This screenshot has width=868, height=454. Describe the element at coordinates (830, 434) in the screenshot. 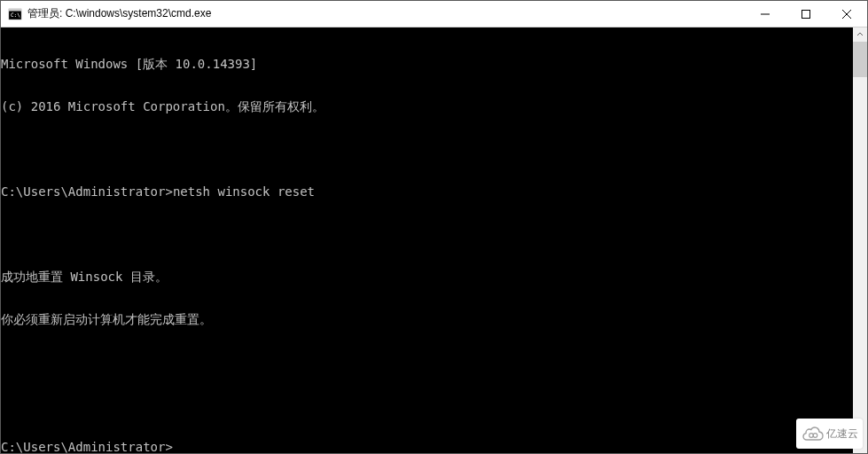

I see `watermark-badge: 亿速云` at that location.